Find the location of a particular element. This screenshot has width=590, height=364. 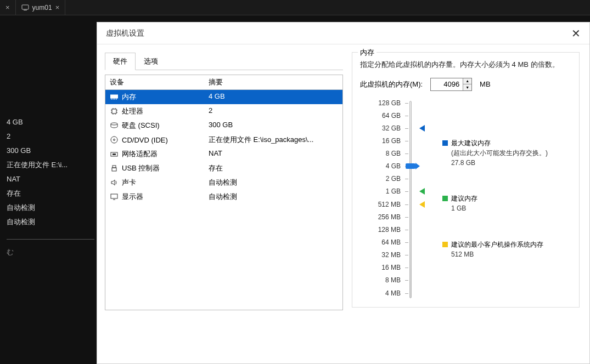

dialog-titlebar: 虚拟机设置 ✕ is located at coordinates (344, 33).